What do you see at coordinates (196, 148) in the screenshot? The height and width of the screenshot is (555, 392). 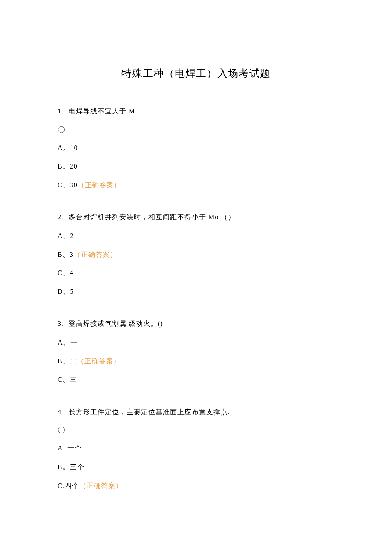 I see `question-1: 1、电焊导线不宜大于 M 〇 A。10 B。20 C、30（正确答案）` at bounding box center [196, 148].